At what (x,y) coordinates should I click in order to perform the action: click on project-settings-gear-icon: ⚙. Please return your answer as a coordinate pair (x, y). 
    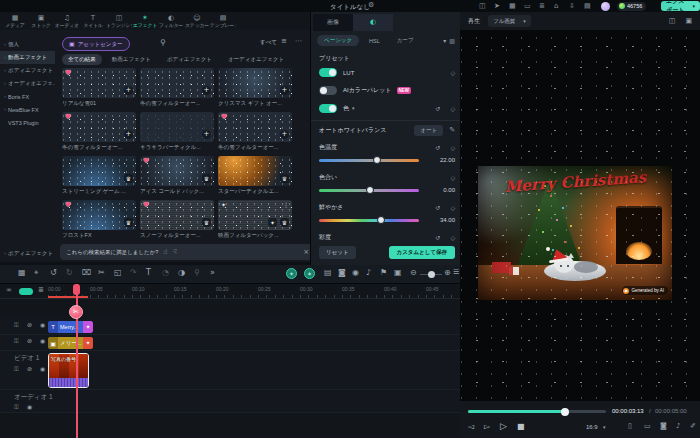
    Looking at the image, I should click on (371, 6).